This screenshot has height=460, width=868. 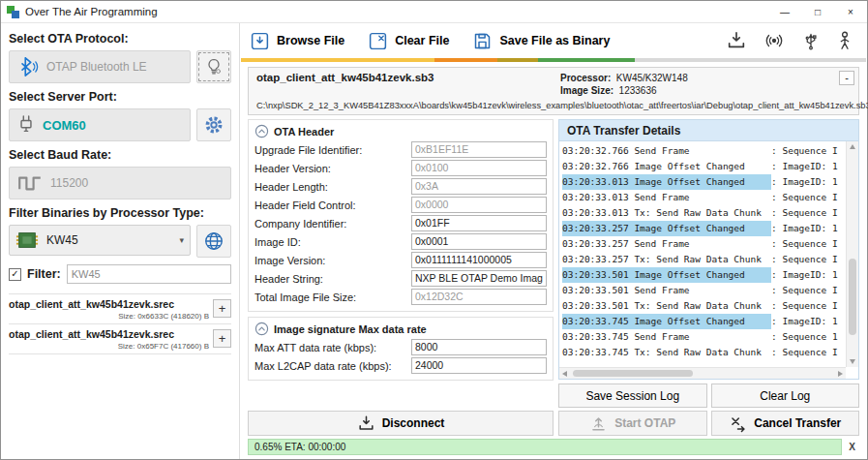 I want to click on scroll-up-icon, so click(x=853, y=147).